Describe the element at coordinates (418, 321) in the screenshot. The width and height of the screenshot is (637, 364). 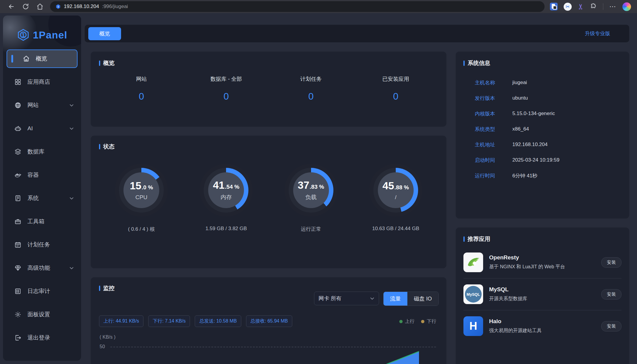
I see `chart-legend: 上行 下行` at that location.